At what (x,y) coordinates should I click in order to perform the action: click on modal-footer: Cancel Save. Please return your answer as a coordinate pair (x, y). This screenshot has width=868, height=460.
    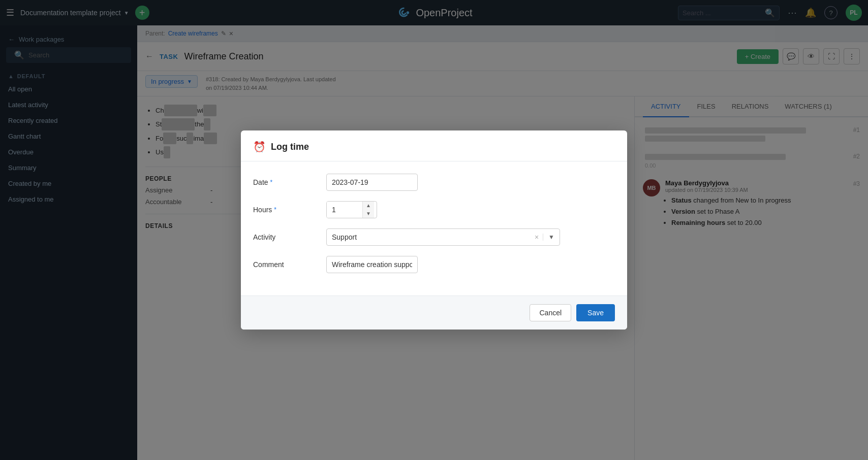
    Looking at the image, I should click on (434, 313).